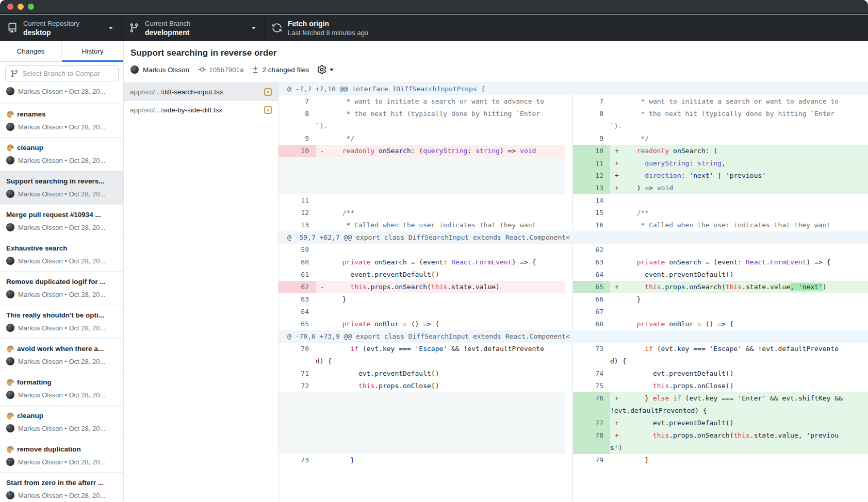 The image size is (868, 502). I want to click on line-number: 65, so click(592, 287).